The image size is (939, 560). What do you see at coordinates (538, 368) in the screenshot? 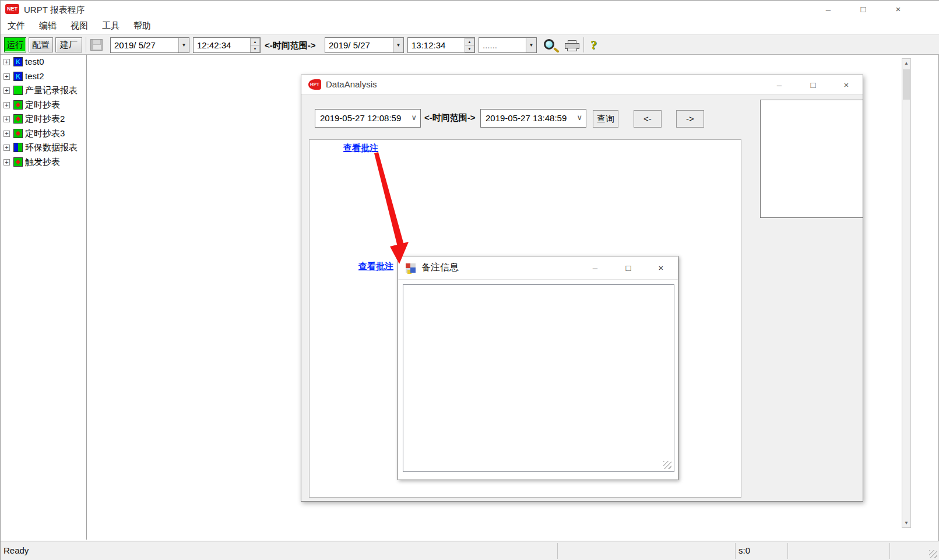
I see `notes-dialog: 备注信息 – □ ×` at bounding box center [538, 368].